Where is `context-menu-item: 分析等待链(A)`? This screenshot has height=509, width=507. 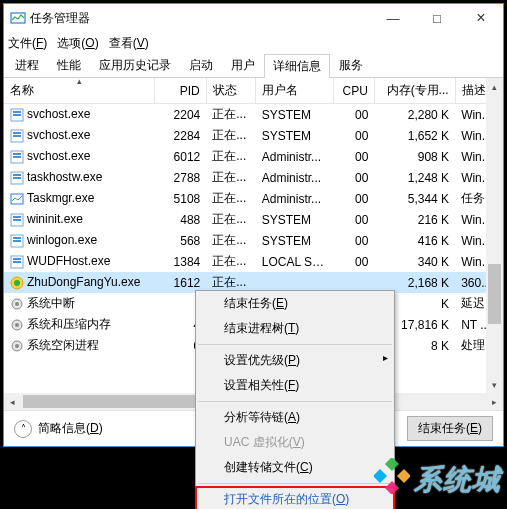
context-menu-item: 分析等待链(A) is located at coordinates (295, 418).